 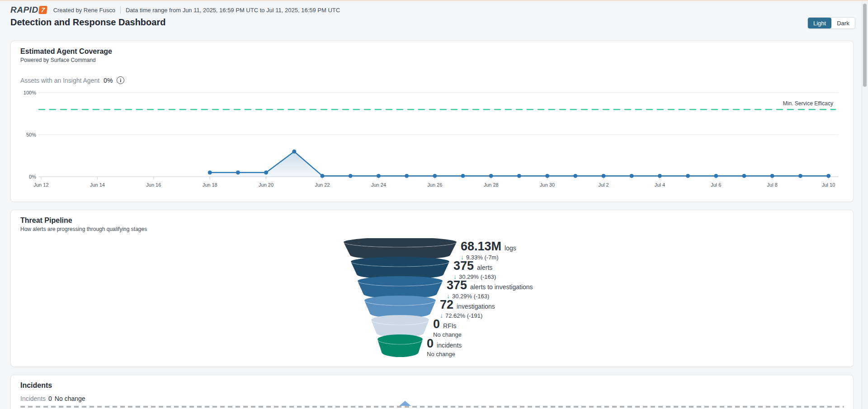 What do you see at coordinates (467, 309) in the screenshot?
I see `funnel-stage-investigations: 72investigations↓72.62% (-191)` at bounding box center [467, 309].